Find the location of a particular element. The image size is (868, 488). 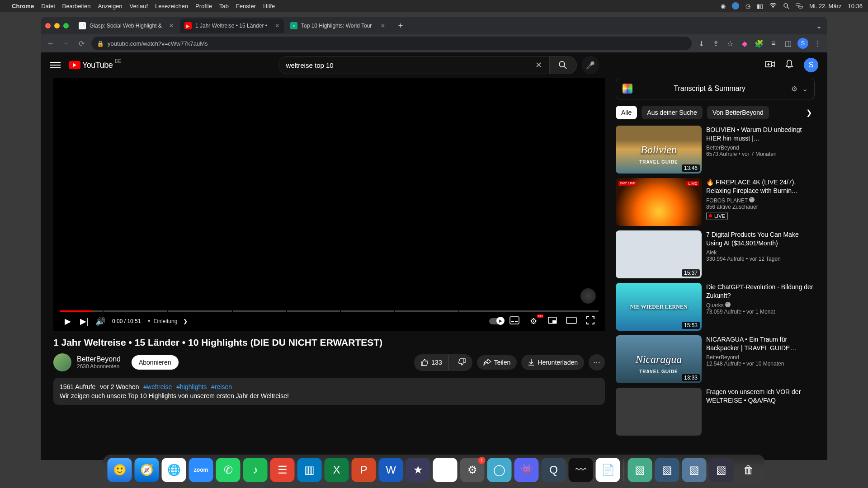

menubar-item: Tab is located at coordinates (224, 6).